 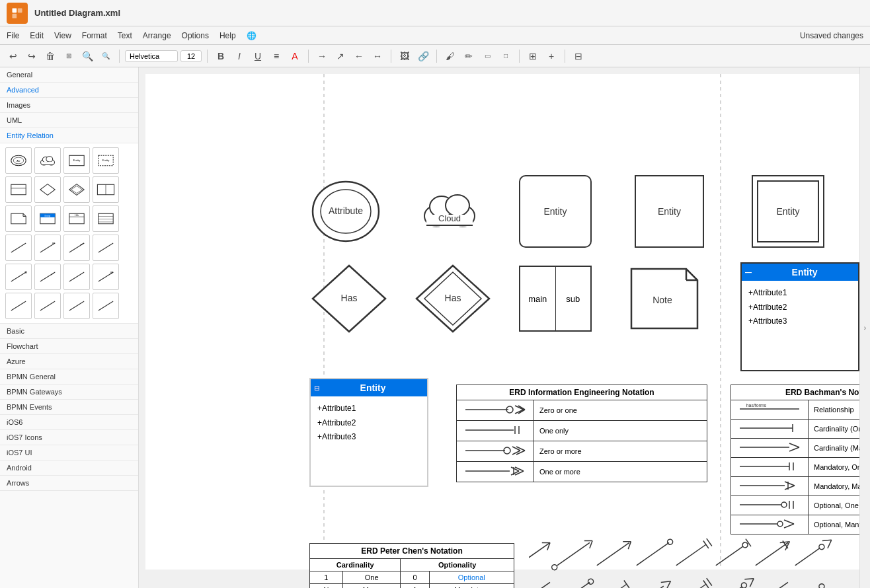 I want to click on entity-blue-left: ⊟ Entity +Attribute1 +Attribute2 +Attrib…, so click(x=369, y=432).